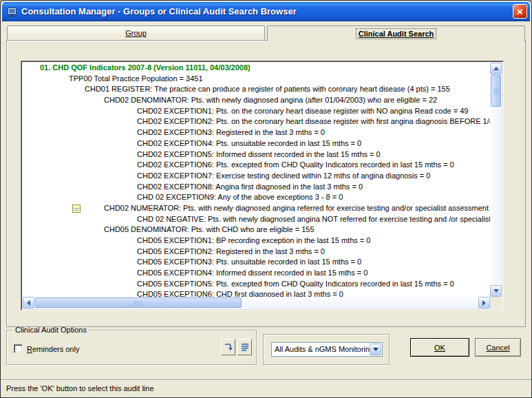 This screenshot has width=532, height=398. What do you see at coordinates (256, 209) in the screenshot?
I see `audit-row: CHD02 NUMERATOR: Pts. with newly diagnos…` at bounding box center [256, 209].